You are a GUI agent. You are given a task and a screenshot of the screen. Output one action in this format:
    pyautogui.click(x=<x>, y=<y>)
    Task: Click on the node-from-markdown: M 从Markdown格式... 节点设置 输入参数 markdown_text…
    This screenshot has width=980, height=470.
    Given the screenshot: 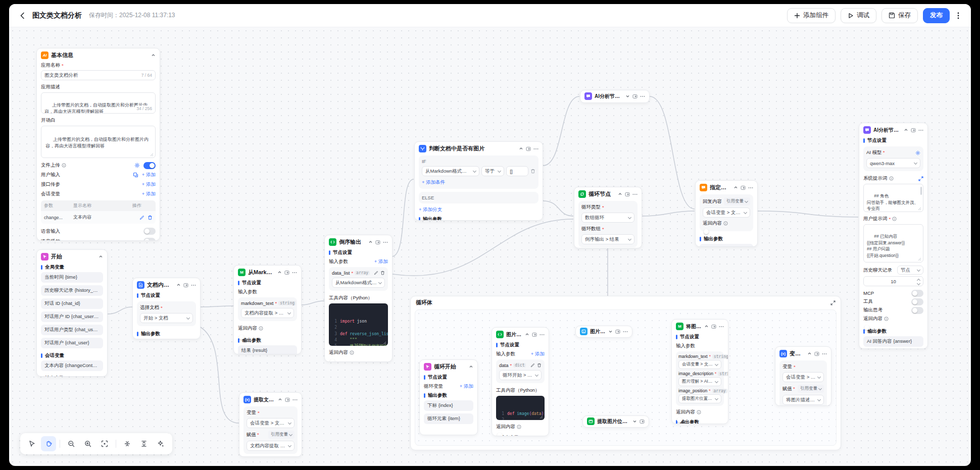 What is the action you would take?
    pyautogui.click(x=268, y=310)
    